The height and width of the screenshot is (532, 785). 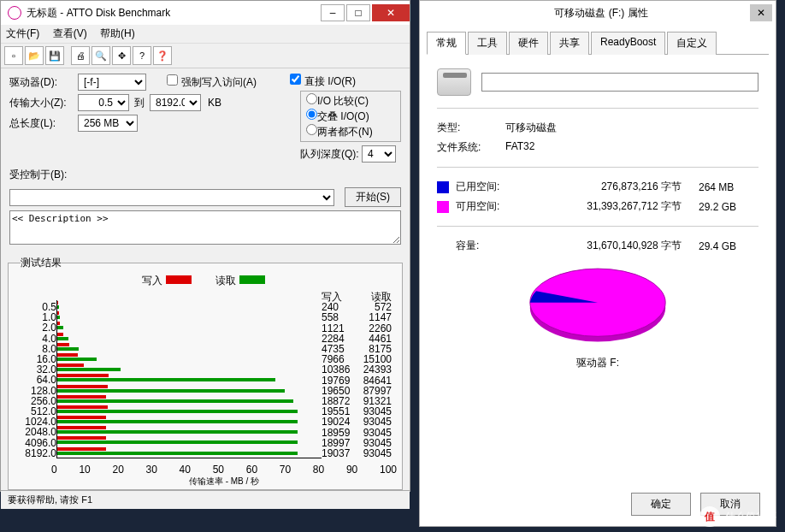 I want to click on free-bytes: 31,393,267,712 字节, so click(x=603, y=207).